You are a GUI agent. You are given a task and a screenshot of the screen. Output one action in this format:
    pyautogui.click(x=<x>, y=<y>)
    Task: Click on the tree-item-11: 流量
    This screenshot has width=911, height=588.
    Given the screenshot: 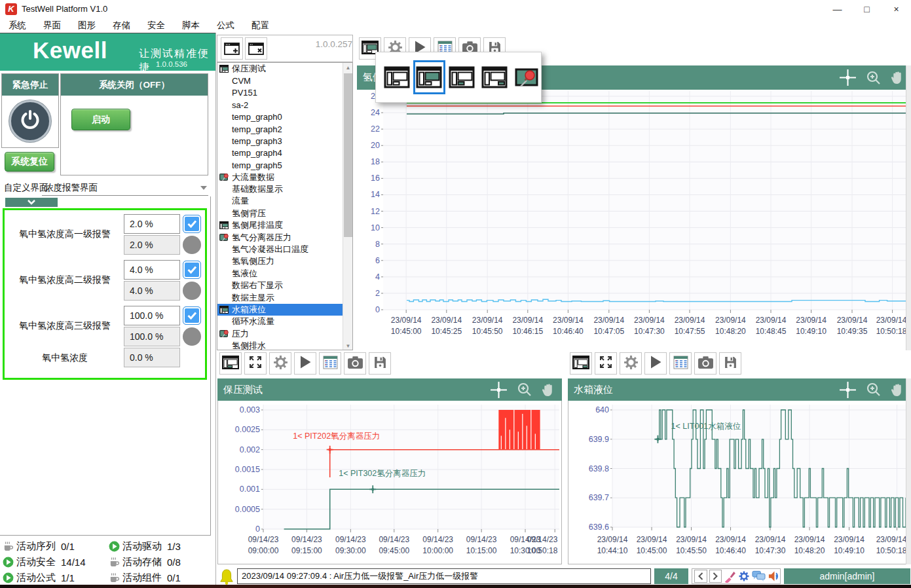 What is the action you would take?
    pyautogui.click(x=280, y=201)
    